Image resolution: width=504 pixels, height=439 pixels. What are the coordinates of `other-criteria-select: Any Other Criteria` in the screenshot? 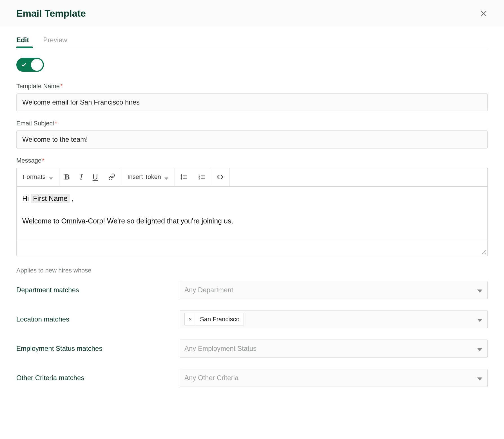 It's located at (334, 378).